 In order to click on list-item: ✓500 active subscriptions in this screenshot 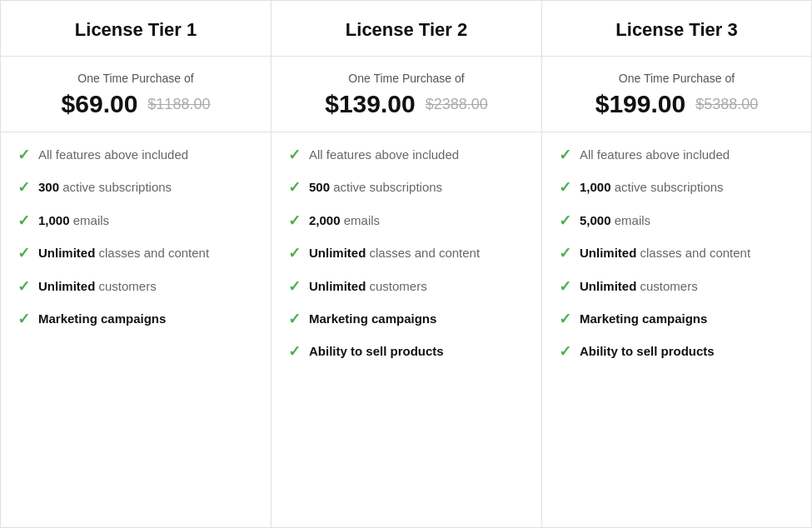, I will do `click(406, 188)`.